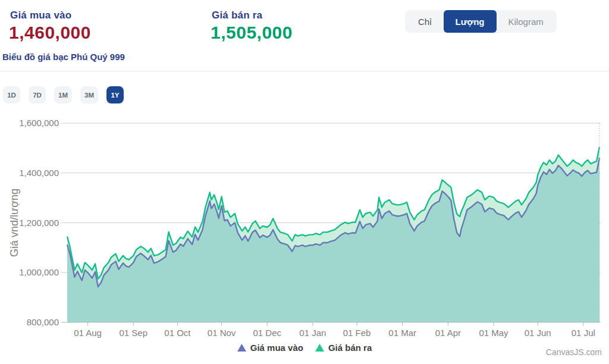 The image size is (609, 364). I want to click on svg-text: 01 Sep, so click(133, 333).